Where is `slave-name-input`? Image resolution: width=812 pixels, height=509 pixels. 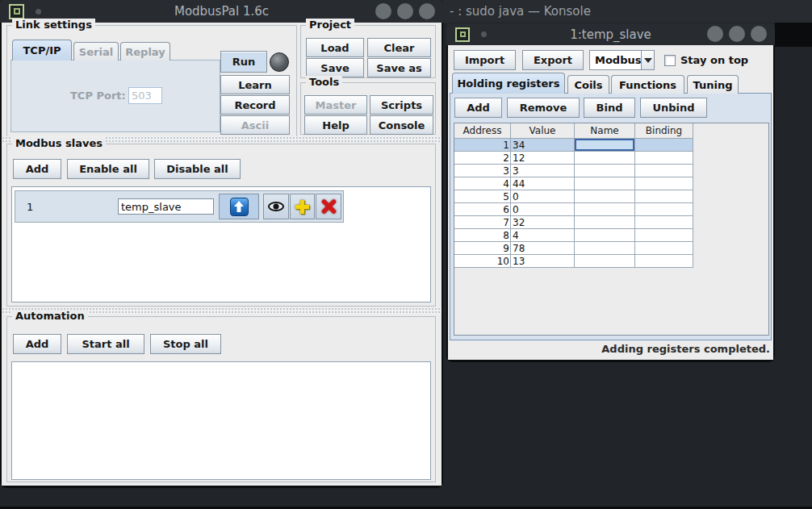 slave-name-input is located at coordinates (166, 207).